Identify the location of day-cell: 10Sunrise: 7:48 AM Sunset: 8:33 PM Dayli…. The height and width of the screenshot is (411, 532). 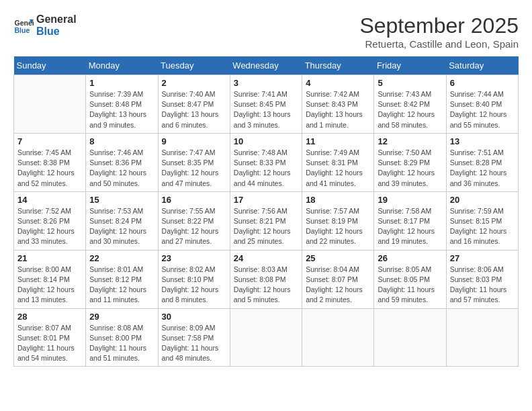
(266, 163).